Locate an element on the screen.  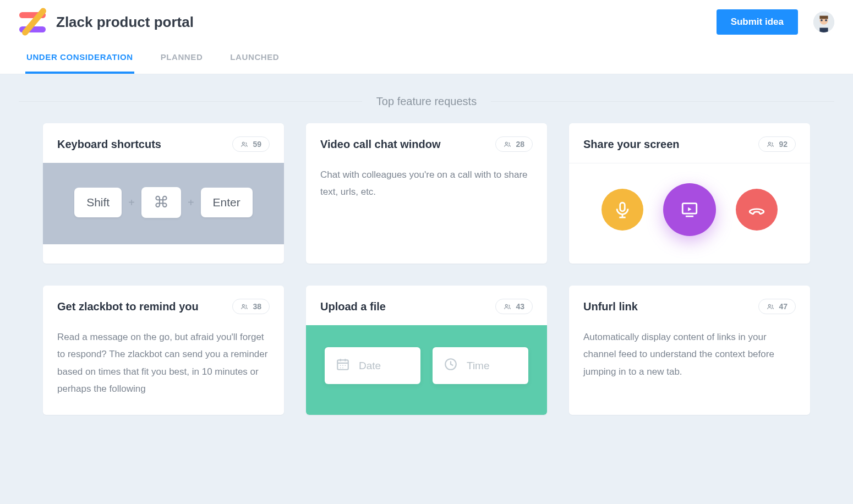
card-title: Keyboard shortcuts is located at coordinates (109, 144).